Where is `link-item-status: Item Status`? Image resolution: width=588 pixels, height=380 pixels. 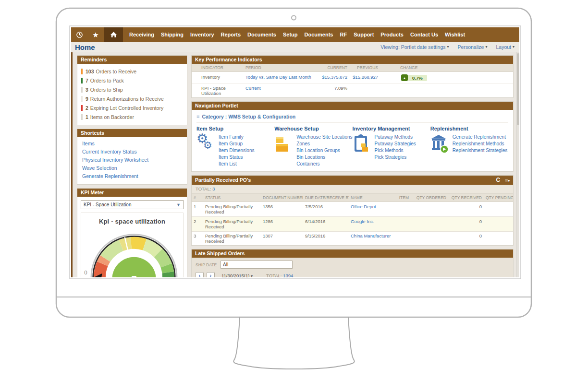
link-item-status: Item Status is located at coordinates (236, 157).